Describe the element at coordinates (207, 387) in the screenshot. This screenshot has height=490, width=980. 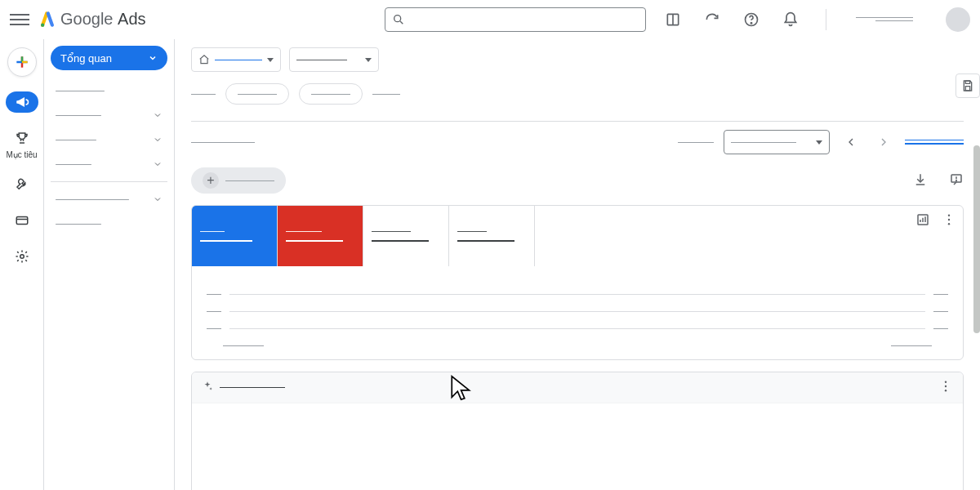
I see `sparkle-icon` at that location.